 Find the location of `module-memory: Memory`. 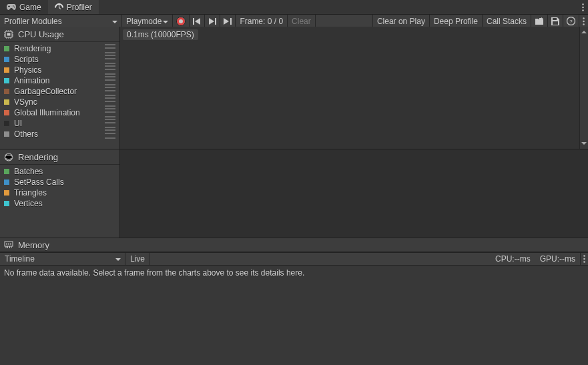

module-memory: Memory is located at coordinates (294, 246).